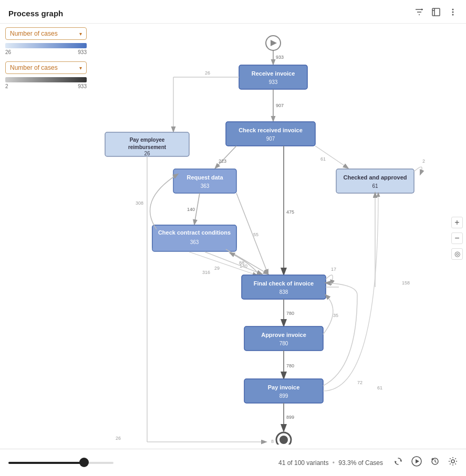 The height and width of the screenshot is (476, 466). I want to click on edge-label-158: 158, so click(406, 283).